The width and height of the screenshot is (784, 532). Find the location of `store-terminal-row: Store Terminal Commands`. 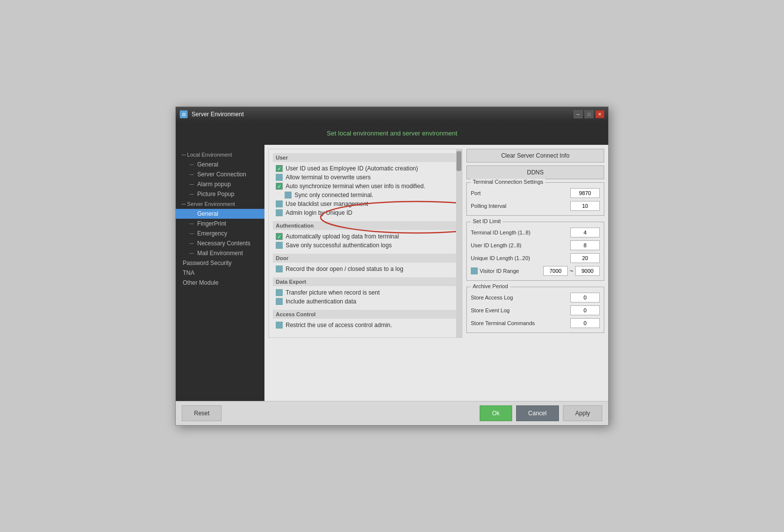

store-terminal-row: Store Terminal Commands is located at coordinates (535, 323).